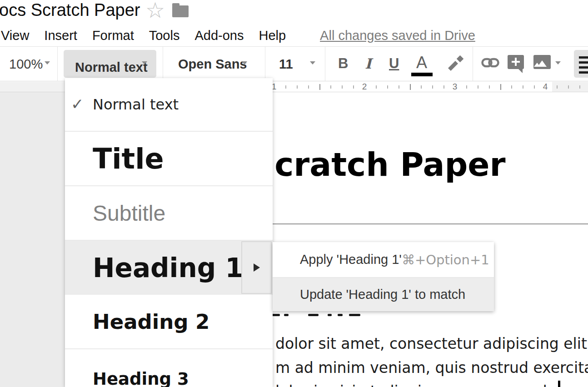 The width and height of the screenshot is (588, 387). I want to click on text-color-indicator, so click(422, 74).